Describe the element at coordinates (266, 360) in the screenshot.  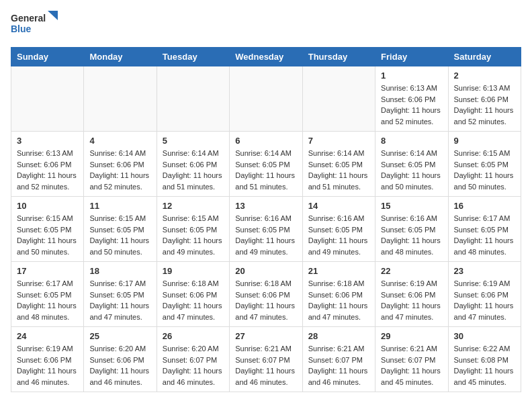
I see `calendar-cell: 27Sunrise: 6:21 AM Sunset: 6:07 PM Dayli…` at that location.